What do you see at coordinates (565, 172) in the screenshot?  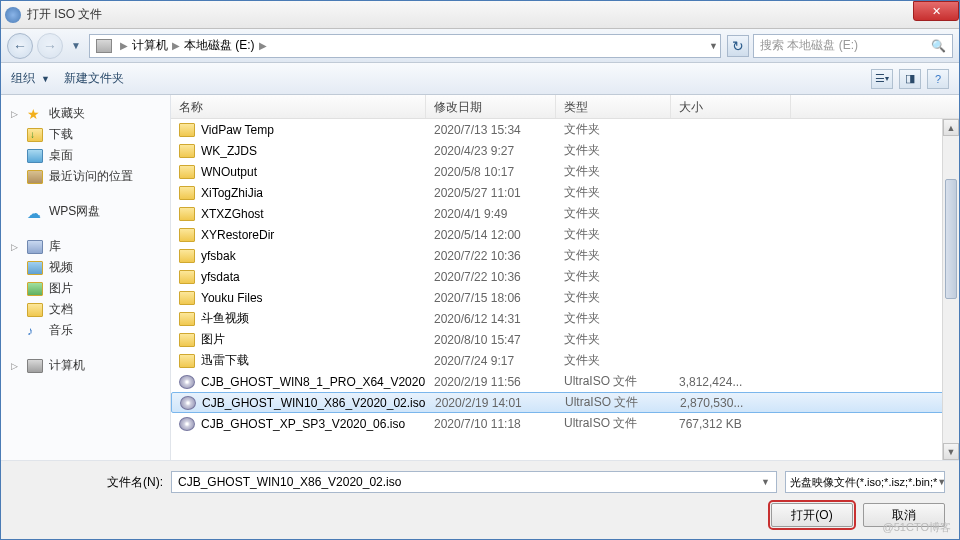 I see `file-row: WNOutput2020/5/8 10:17文件夹` at bounding box center [565, 172].